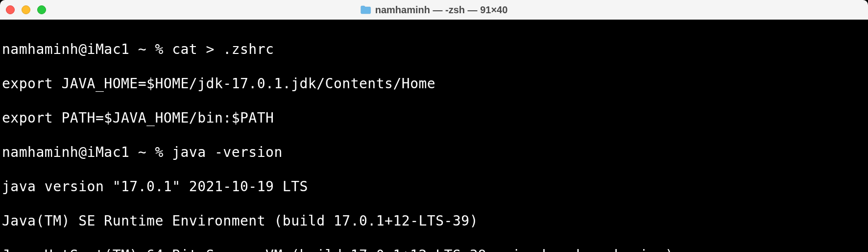 This screenshot has height=252, width=868. What do you see at coordinates (434, 10) in the screenshot?
I see `window-titlebar: namhaminh — -zsh — 91×40` at bounding box center [434, 10].